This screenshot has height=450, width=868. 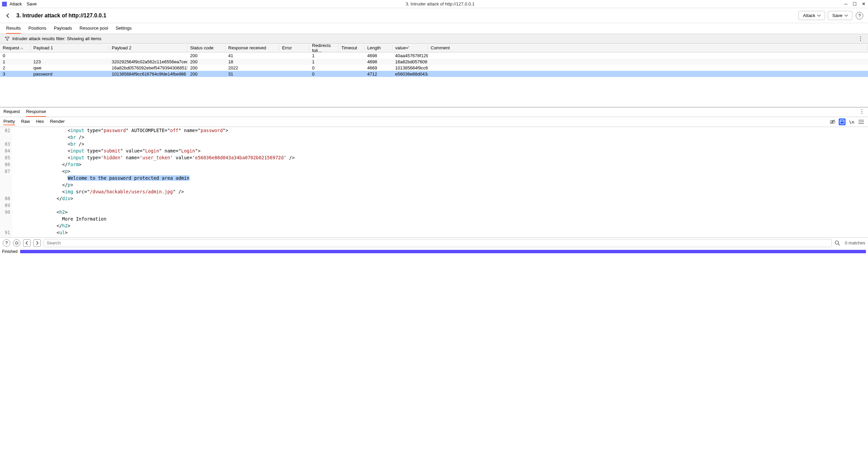 I want to click on table-header: Request Payload 1Payload 2Status codeRes…, so click(x=434, y=48).